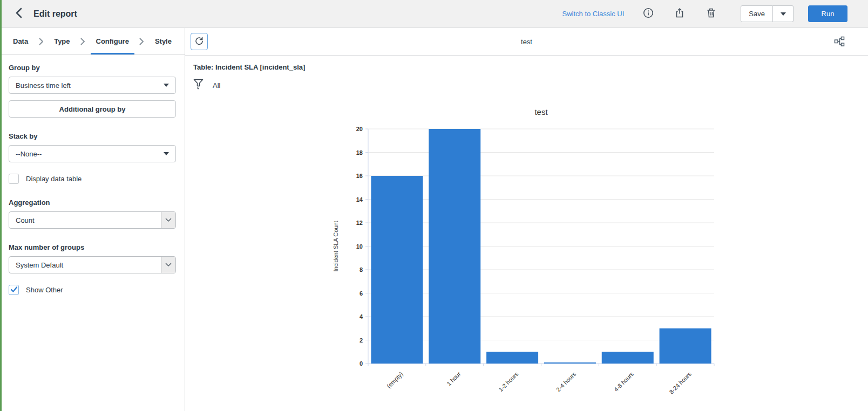 The image size is (868, 411). I want to click on bar-2-4 hours, so click(570, 363).